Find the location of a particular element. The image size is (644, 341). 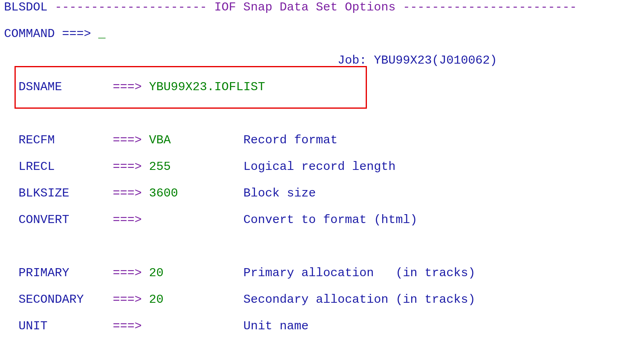

header-dash-left: --------------------- is located at coordinates (131, 7).